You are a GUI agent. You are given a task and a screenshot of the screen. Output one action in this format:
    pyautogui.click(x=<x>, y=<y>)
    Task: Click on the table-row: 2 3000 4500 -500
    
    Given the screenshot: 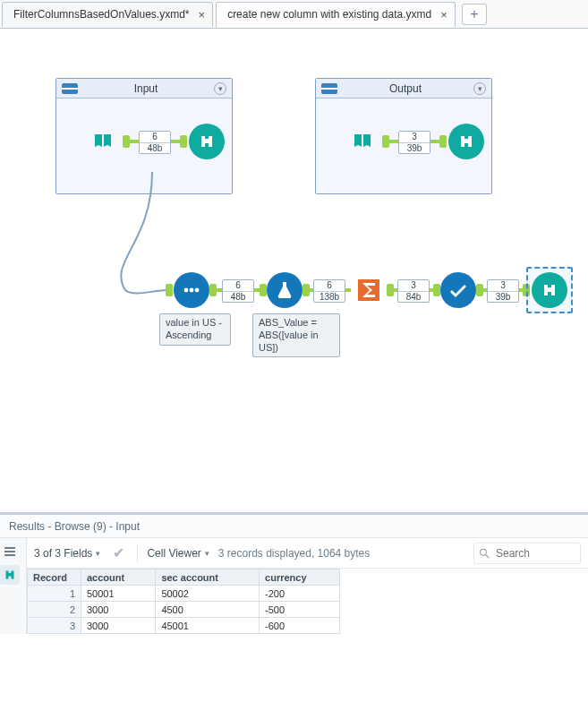 What is the action you would take?
    pyautogui.click(x=184, y=610)
    